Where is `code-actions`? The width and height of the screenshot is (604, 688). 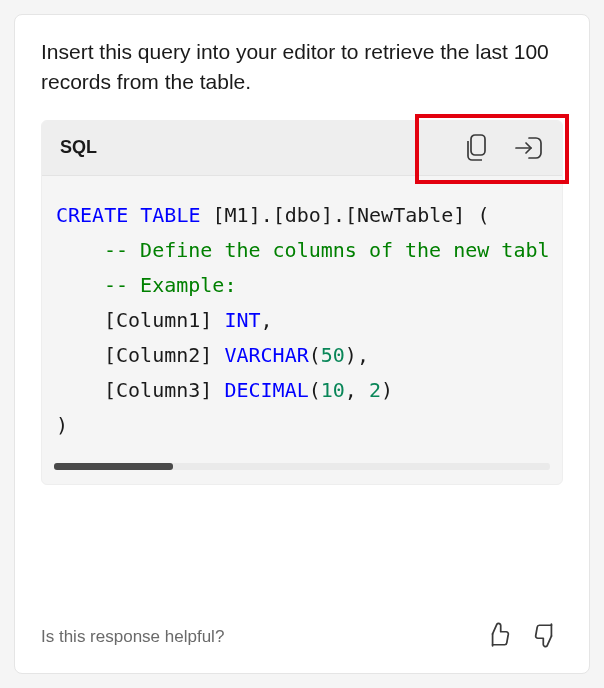 code-actions is located at coordinates (504, 148).